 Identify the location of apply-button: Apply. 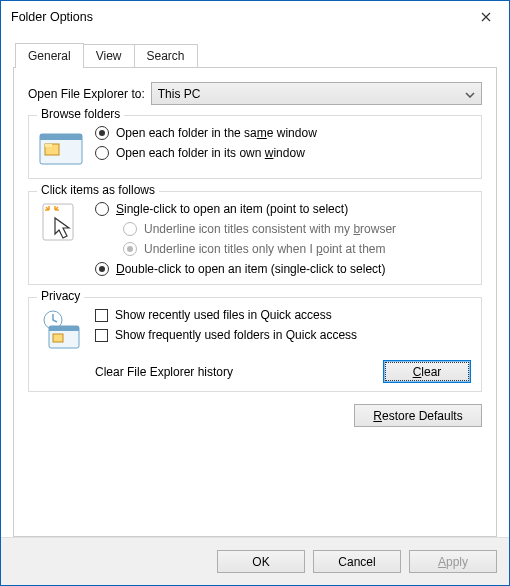
(453, 562).